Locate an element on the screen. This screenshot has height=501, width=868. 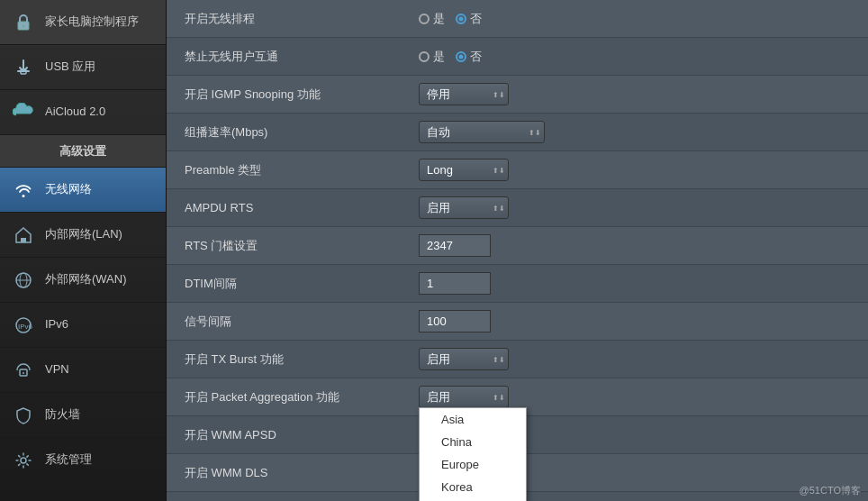
select-multicast-rate: 自动 1 2 is located at coordinates (482, 132).